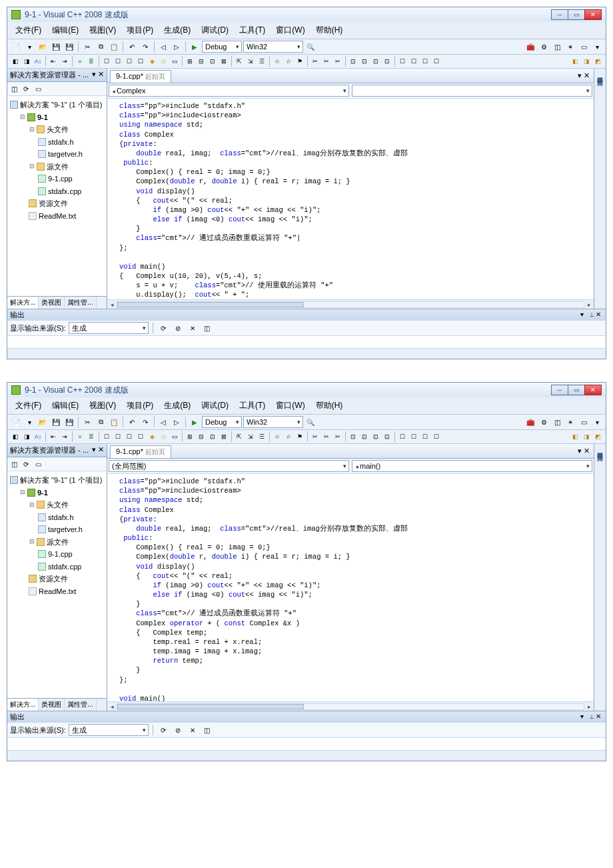 The width and height of the screenshot is (613, 868). Describe the element at coordinates (310, 47) in the screenshot. I see `find-icon: 🔍` at that location.